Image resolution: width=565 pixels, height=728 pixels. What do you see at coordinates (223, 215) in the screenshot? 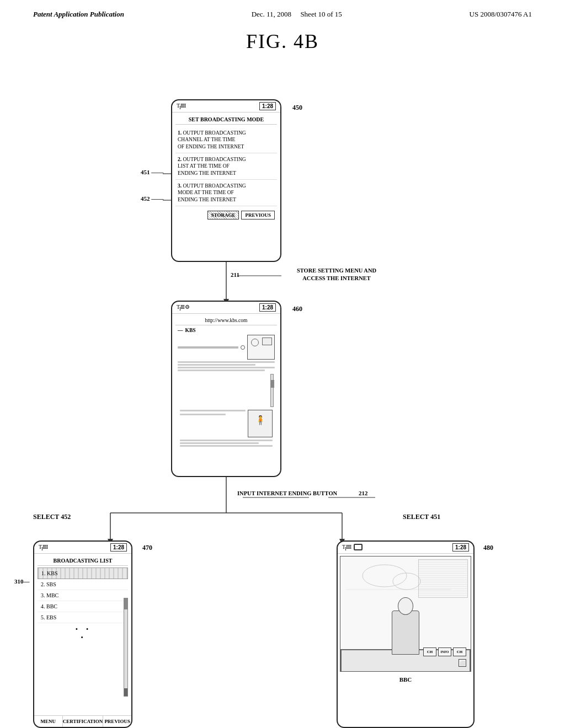
I see `storage-button: STORAGE` at bounding box center [223, 215].